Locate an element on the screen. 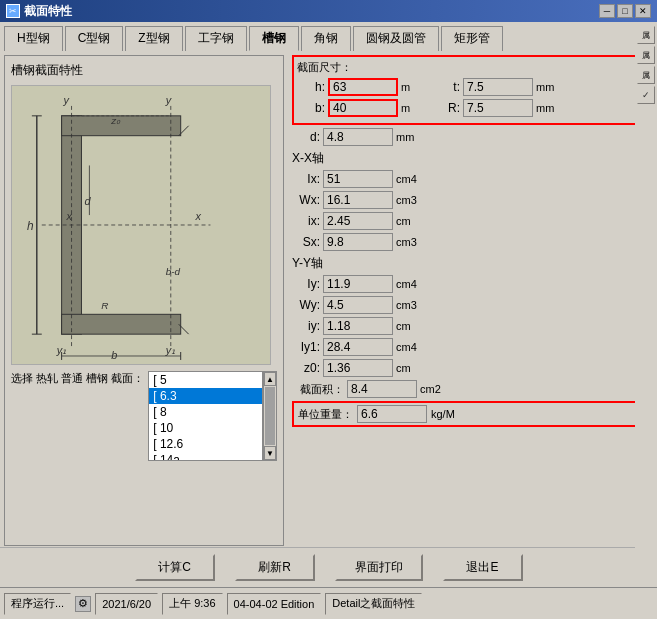 This screenshot has width=657, height=619. status-bar: 程序运行... ⚙ 2021/6/20 上午 9:36 04-04-02 Edi… is located at coordinates (328, 603).